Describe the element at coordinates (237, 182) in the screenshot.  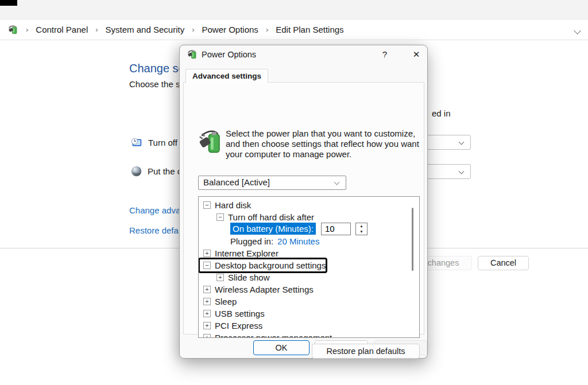
I see `power-plan-selected-value: Balanced [Active]` at that location.